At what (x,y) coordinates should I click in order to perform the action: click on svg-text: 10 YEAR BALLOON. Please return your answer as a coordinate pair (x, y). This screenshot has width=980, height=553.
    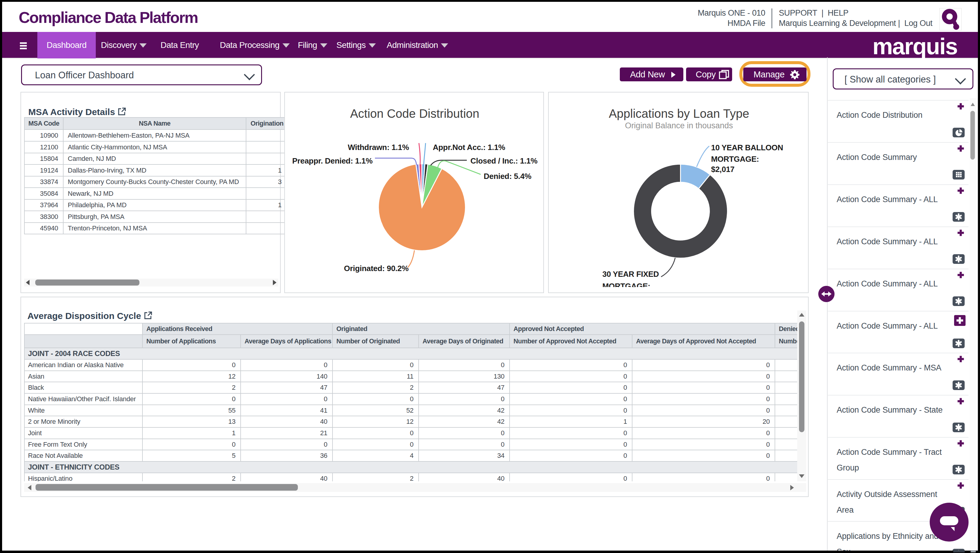
    Looking at the image, I should click on (747, 148).